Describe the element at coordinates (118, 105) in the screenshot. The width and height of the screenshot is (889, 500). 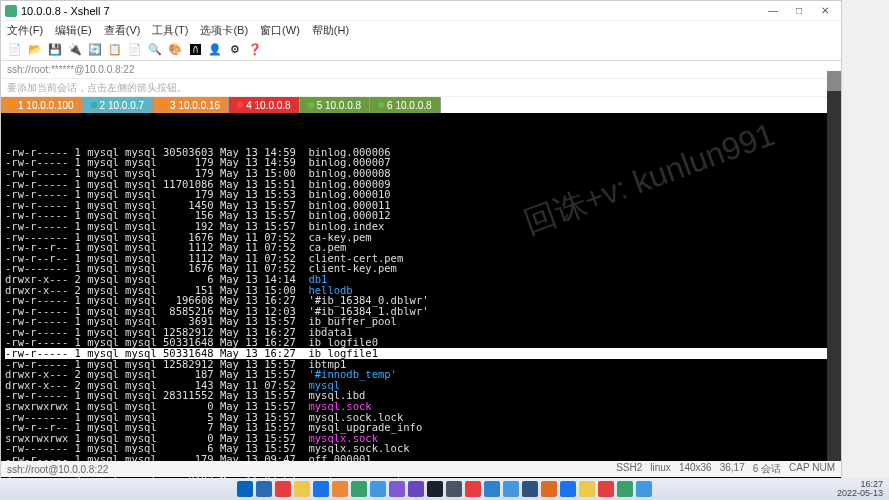
I see `session-tab-1: 2 10.0.0.7` at that location.